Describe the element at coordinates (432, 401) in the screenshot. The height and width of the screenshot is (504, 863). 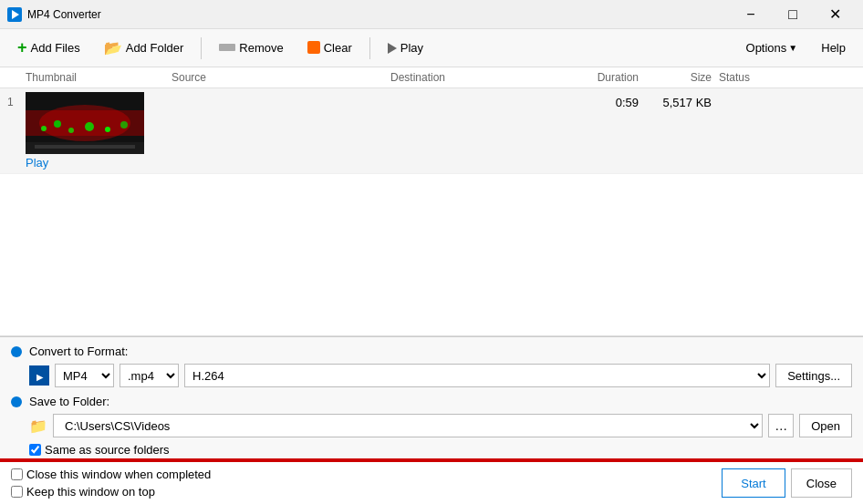
I see `folder-section-header: Save to Folder:` at that location.